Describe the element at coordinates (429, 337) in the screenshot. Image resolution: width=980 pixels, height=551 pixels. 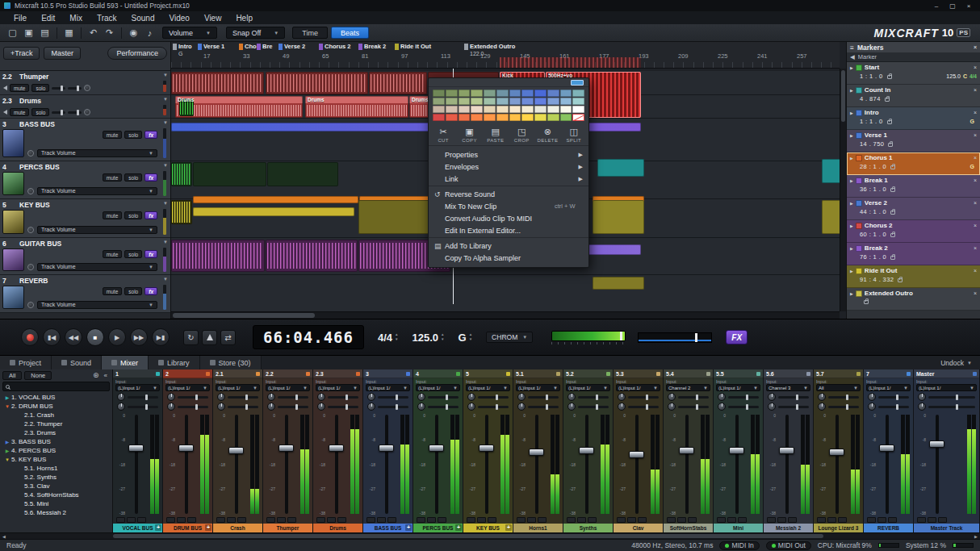
I see `tempo-control: 125.0 ▲▼` at that location.